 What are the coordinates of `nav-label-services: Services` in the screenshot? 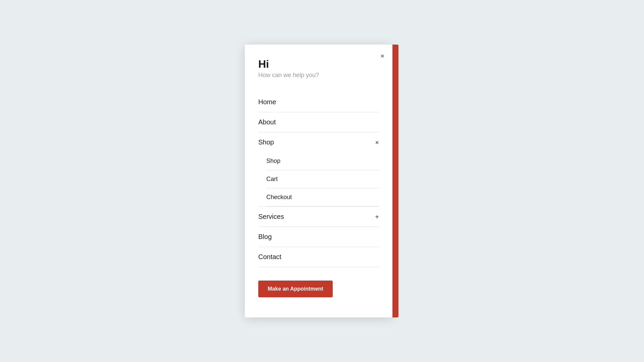 It's located at (271, 217).